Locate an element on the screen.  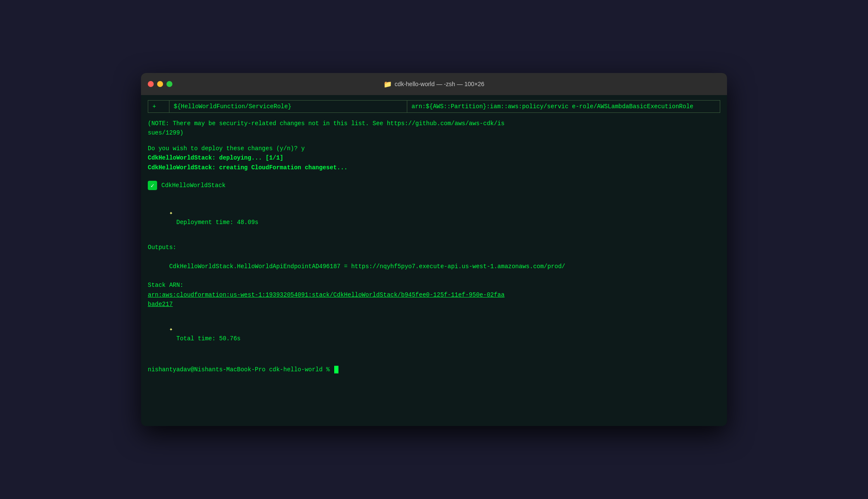
deploying-line: CdkHelloWorldStack: deploying... [1/1] is located at coordinates (434, 158).